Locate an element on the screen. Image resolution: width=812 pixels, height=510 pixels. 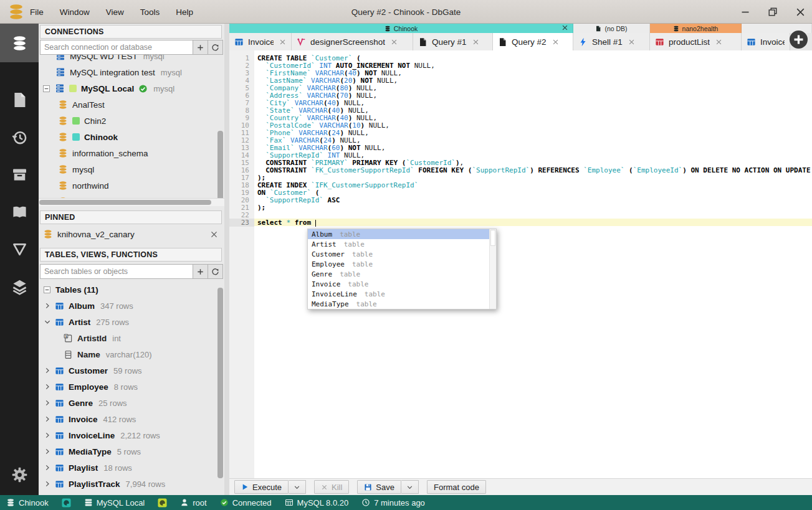
chevron-down-icon is located at coordinates (47, 322).